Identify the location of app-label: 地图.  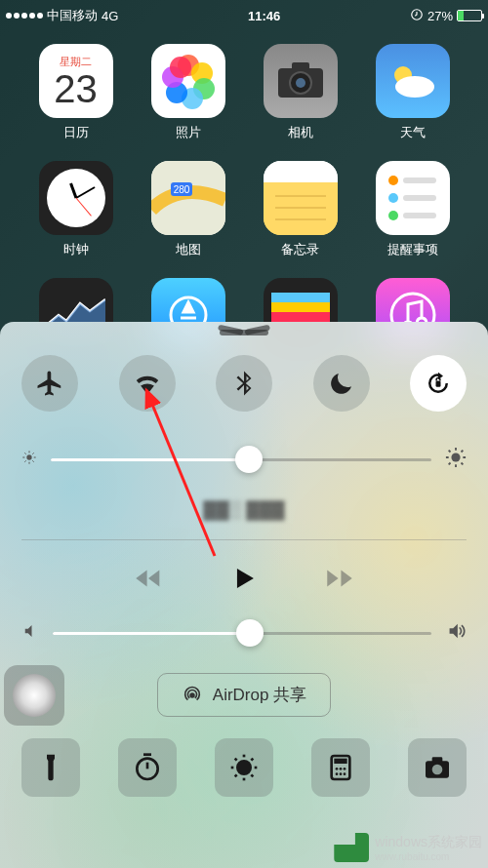
(188, 250).